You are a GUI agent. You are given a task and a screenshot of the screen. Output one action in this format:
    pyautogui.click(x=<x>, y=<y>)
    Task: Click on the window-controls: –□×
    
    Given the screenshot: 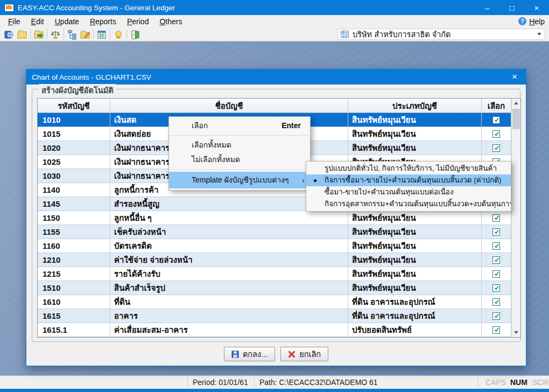 What is the action you would take?
    pyautogui.click(x=512, y=8)
    